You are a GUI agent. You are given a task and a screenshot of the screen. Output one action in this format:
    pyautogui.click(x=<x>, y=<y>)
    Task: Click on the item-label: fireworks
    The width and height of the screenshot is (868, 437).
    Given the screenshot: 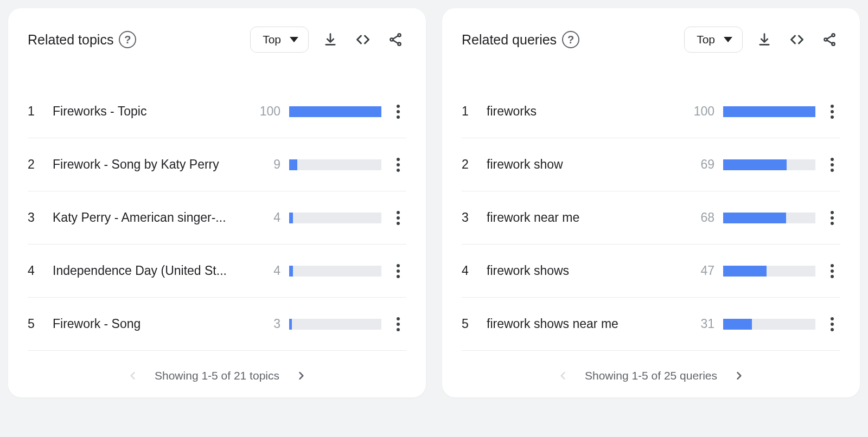 What is the action you would take?
    pyautogui.click(x=583, y=112)
    